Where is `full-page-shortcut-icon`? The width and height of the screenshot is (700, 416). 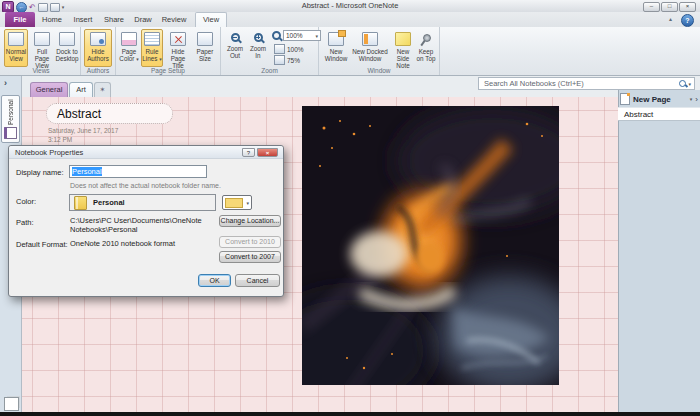 full-page-shortcut-icon is located at coordinates (55, 8).